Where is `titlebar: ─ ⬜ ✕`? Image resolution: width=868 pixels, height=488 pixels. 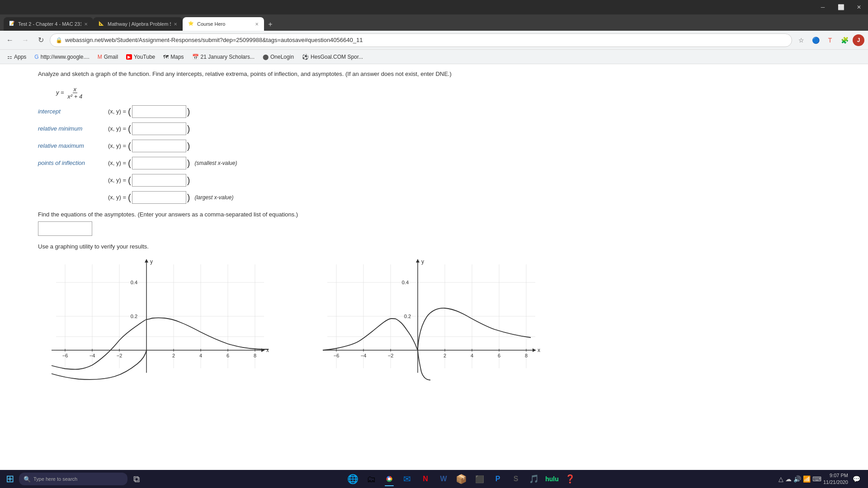
titlebar: ─ ⬜ ✕ is located at coordinates (434, 7).